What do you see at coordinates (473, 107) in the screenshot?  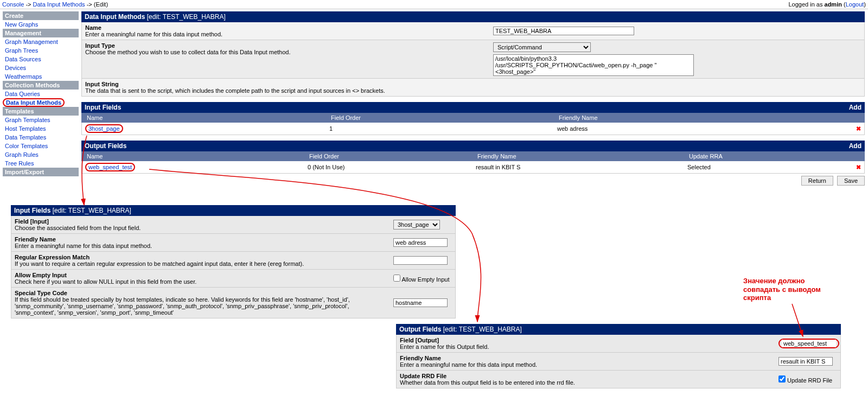 I see `input-fields-header: Input Fields Add` at bounding box center [473, 107].